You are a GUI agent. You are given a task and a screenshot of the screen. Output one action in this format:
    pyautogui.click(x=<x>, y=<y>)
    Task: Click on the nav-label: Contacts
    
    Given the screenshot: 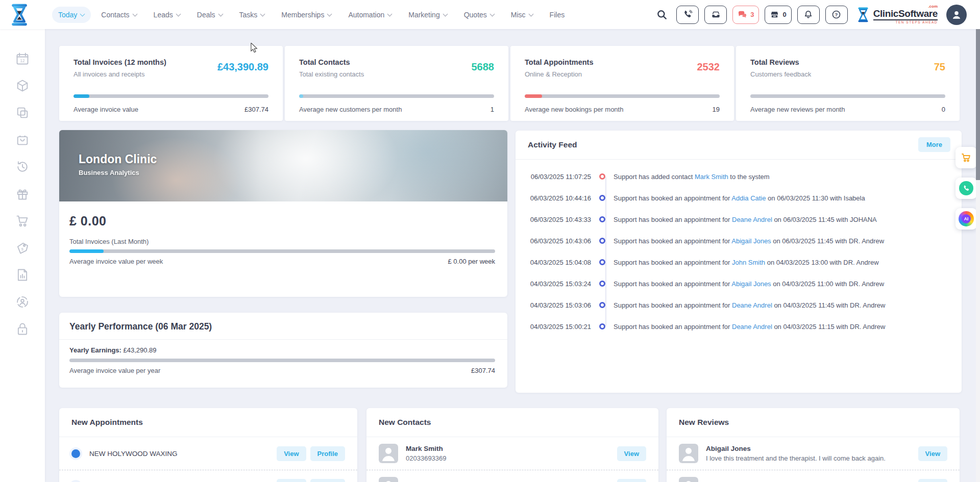 What is the action you would take?
    pyautogui.click(x=115, y=15)
    